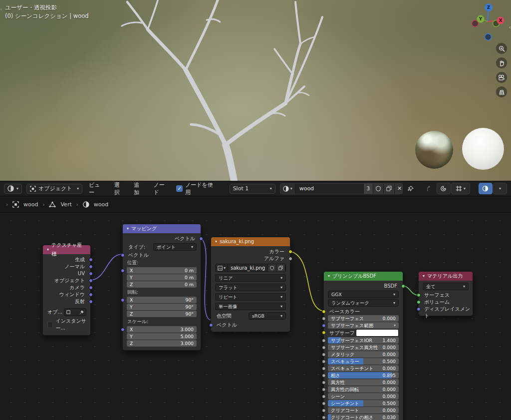  What do you see at coordinates (1, 9) in the screenshot?
I see `toolbar-collapse-arrow: ‹` at bounding box center [1, 9].